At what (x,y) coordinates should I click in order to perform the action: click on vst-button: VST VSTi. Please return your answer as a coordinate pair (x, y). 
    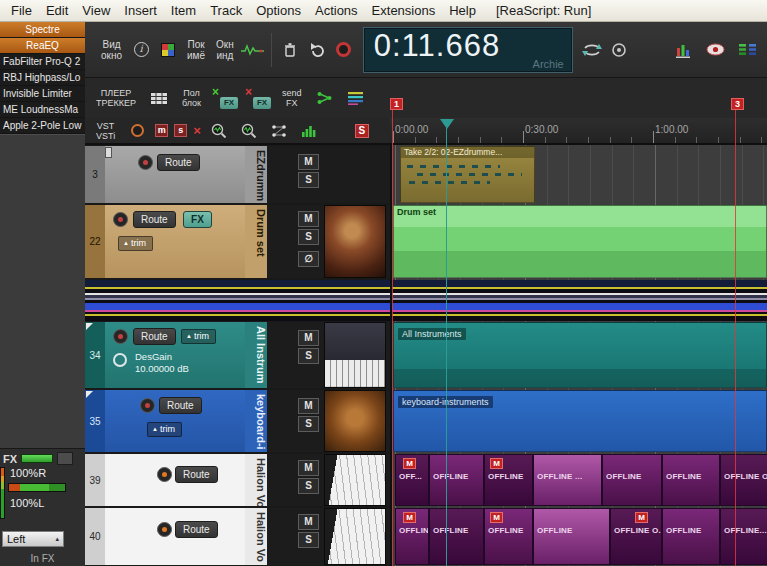
    Looking at the image, I should click on (106, 131).